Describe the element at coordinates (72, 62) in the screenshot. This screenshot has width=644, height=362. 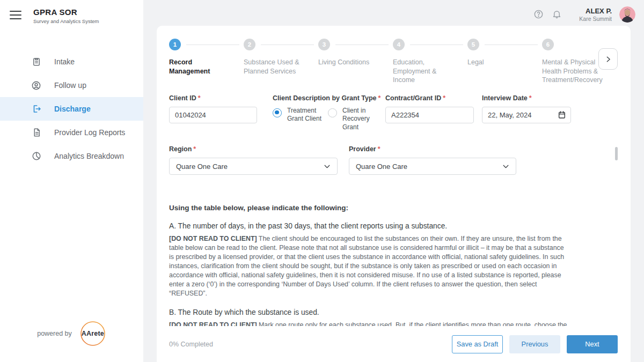
I see `sidebar-item-intake: Intake` at that location.